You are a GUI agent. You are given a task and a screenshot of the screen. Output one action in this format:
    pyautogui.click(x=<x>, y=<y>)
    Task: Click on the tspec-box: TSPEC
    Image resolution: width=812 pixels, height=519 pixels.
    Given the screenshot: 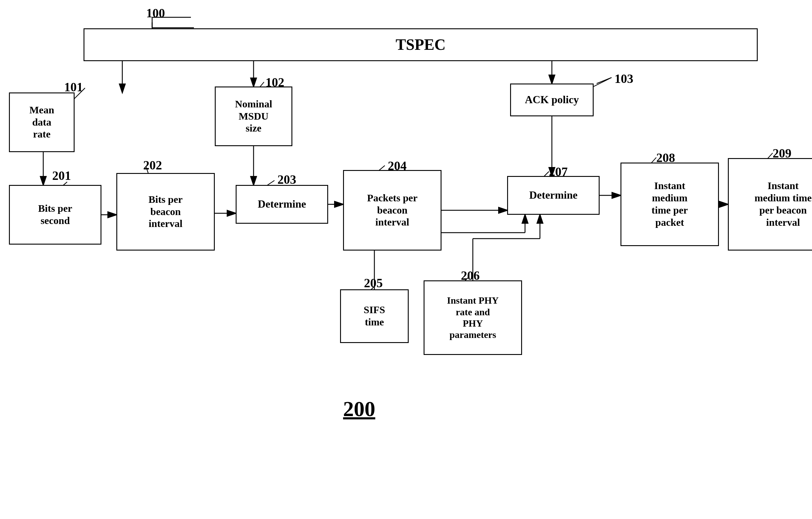 What is the action you would take?
    pyautogui.click(x=421, y=45)
    